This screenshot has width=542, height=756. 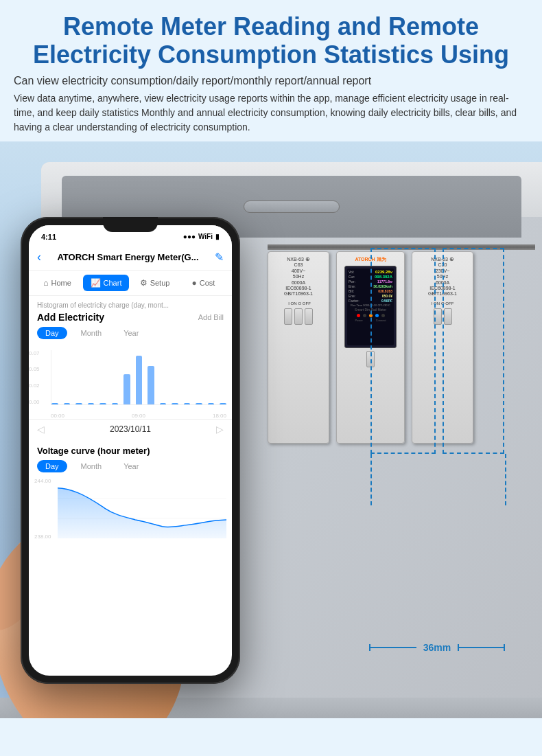 I want to click on date-nav: ◁ 2023/10/11 ▷, so click(x=130, y=428).